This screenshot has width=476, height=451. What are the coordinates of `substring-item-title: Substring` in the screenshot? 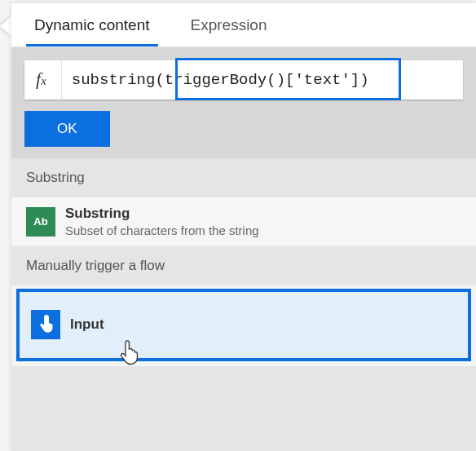 It's located at (162, 214).